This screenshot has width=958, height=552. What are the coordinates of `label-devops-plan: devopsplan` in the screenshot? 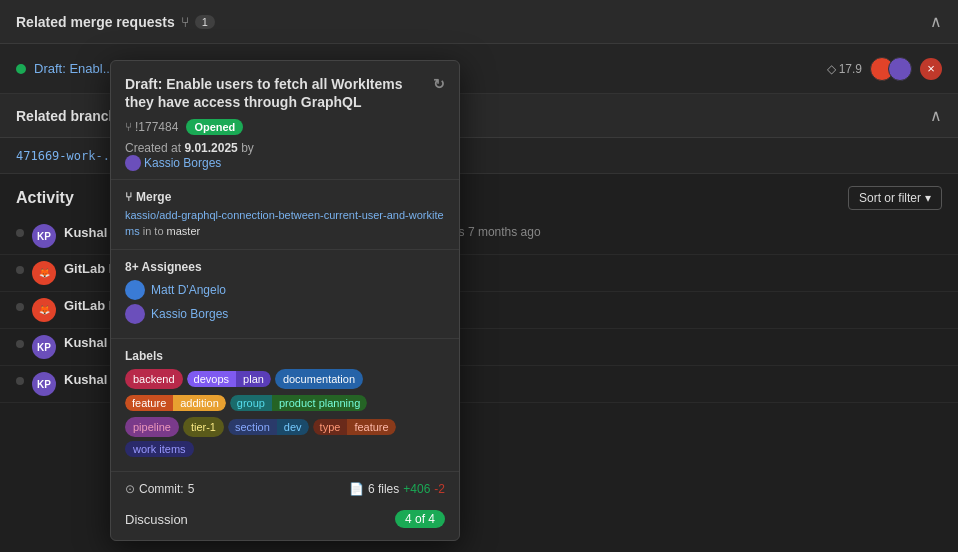 It's located at (229, 379).